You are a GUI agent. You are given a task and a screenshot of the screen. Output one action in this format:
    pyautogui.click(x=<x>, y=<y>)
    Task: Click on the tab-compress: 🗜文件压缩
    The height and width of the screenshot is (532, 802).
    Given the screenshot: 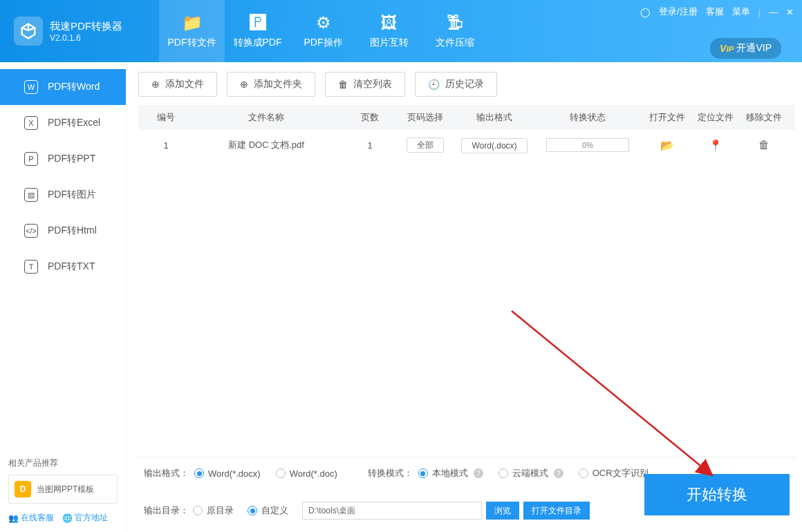 What is the action you would take?
    pyautogui.click(x=455, y=31)
    